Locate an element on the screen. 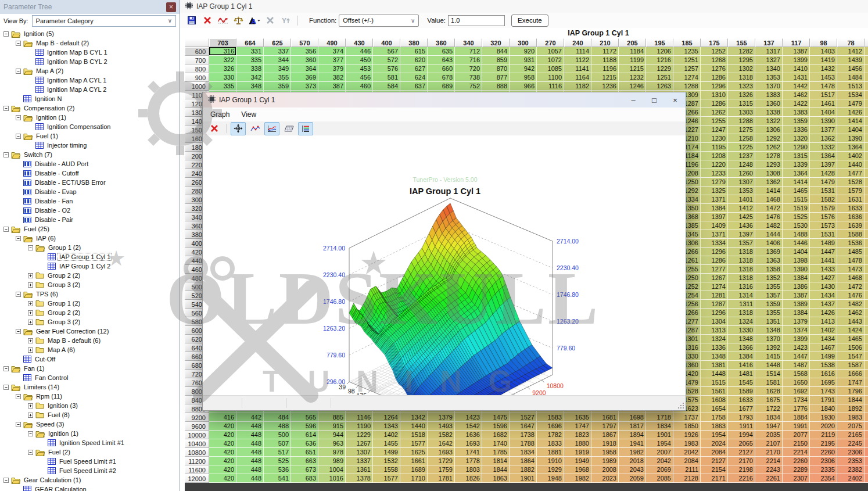  table-cell: 2042 is located at coordinates (687, 452).